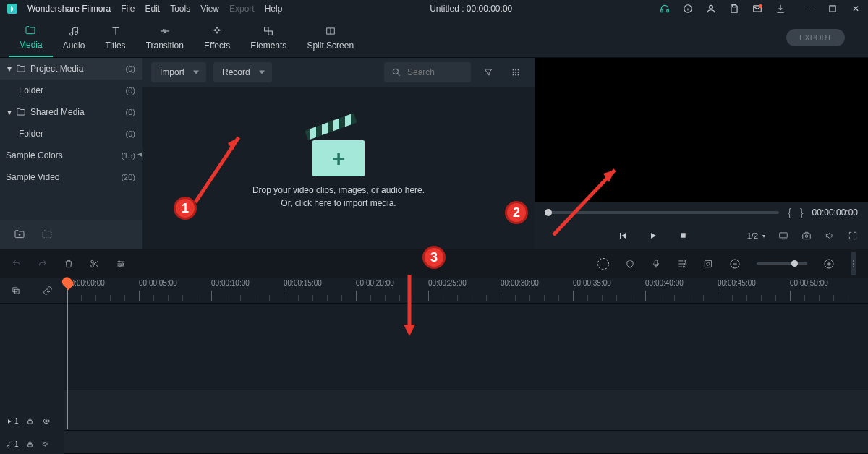  I want to click on voiceover-icon, so click(656, 264).